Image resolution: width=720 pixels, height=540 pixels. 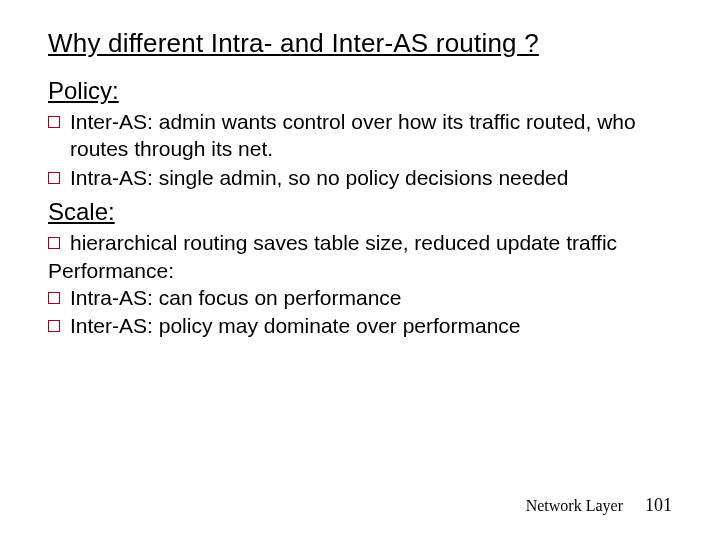 What do you see at coordinates (371, 326) in the screenshot?
I see `bullet-text: Inter-AS: policy may dominate over perfo…` at bounding box center [371, 326].